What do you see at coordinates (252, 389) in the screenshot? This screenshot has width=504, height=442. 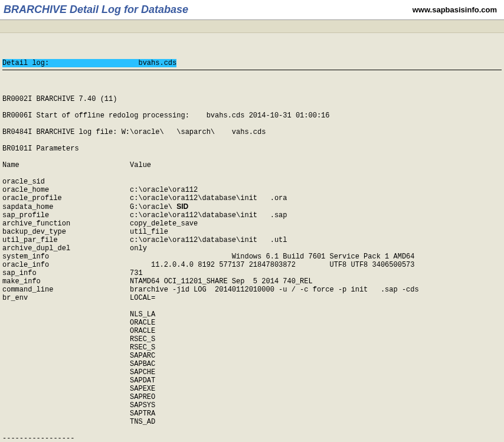 I see `env-line: SAPEXE` at bounding box center [252, 389].